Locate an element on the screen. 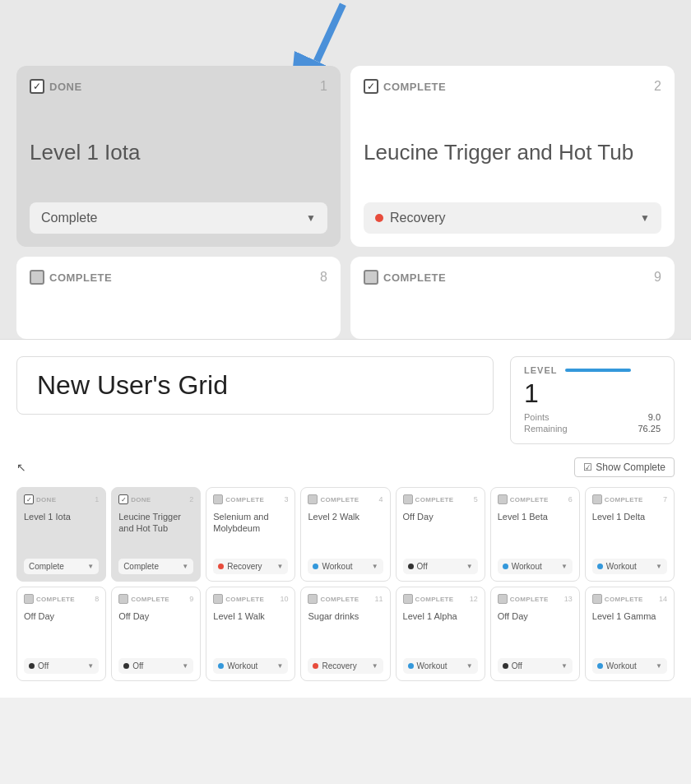  small-card-5-checkbox is located at coordinates (408, 499).